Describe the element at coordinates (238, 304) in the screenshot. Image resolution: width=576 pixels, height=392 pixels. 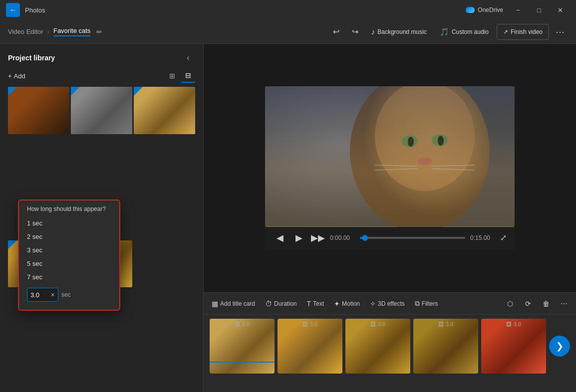
I see `add-title-label: Add title card` at that location.